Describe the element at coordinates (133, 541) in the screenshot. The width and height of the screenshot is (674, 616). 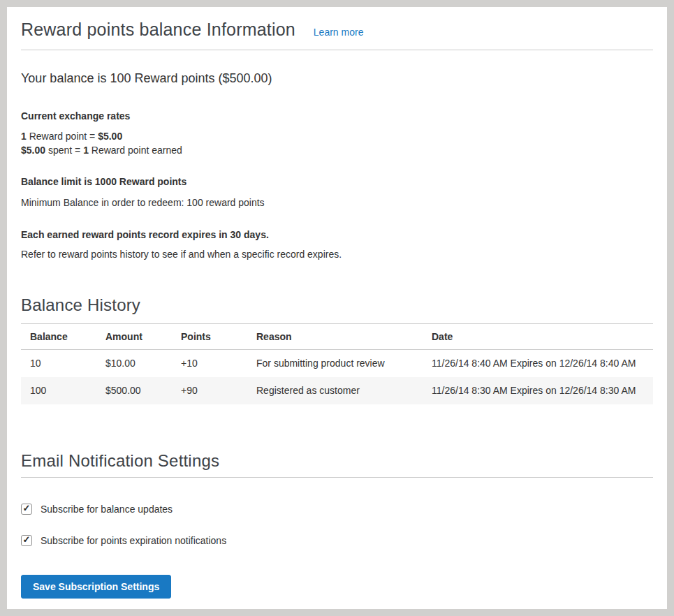
I see `expiration-notifications-label: Subscribe for points expiration notifica…` at that location.